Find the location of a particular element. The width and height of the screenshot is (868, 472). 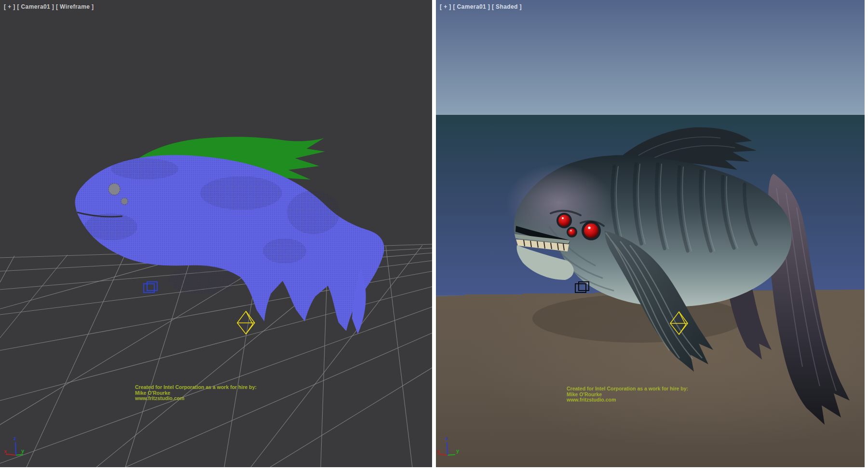

axis-tripod-left: x y z is located at coordinates (14, 445).